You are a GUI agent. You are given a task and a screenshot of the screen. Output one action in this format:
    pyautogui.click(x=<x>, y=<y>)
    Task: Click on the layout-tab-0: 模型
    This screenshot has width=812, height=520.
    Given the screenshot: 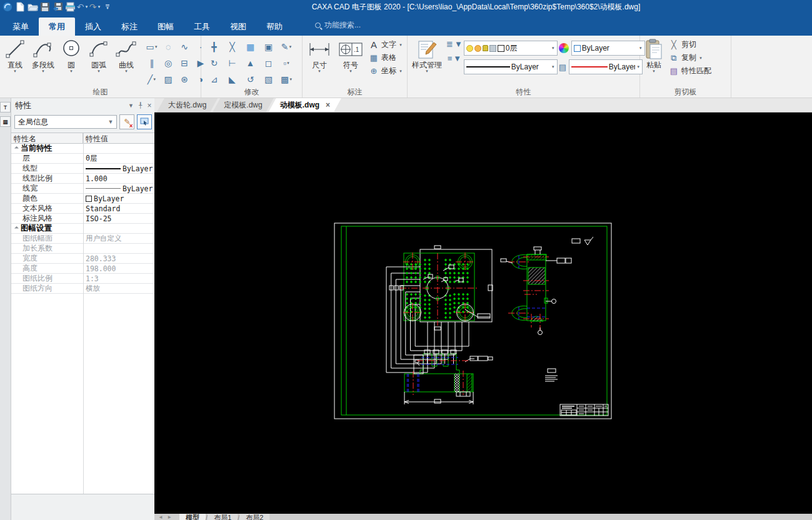 What is the action you would take?
    pyautogui.click(x=193, y=517)
    